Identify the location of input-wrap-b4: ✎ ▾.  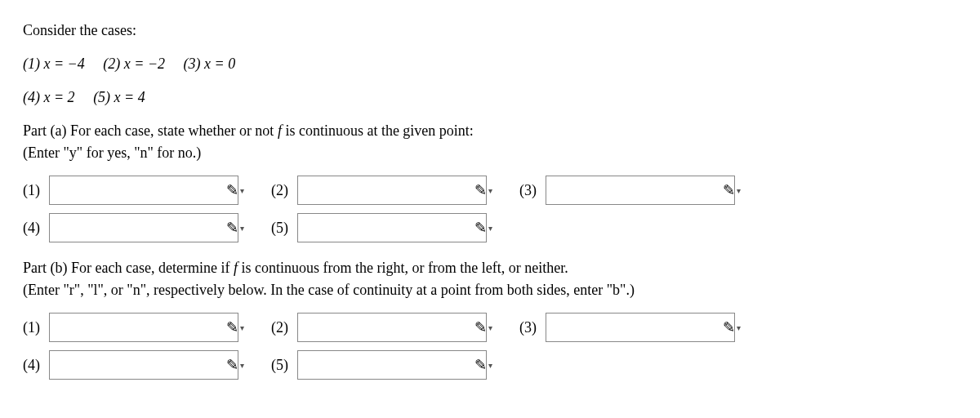
(144, 365).